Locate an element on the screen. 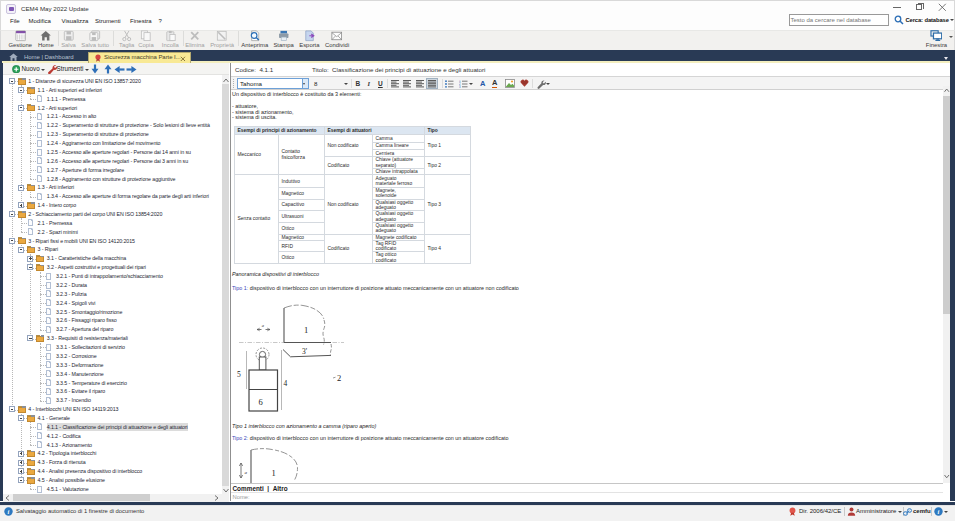 This screenshot has height=521, width=955. svg-text: 6 is located at coordinates (261, 402).